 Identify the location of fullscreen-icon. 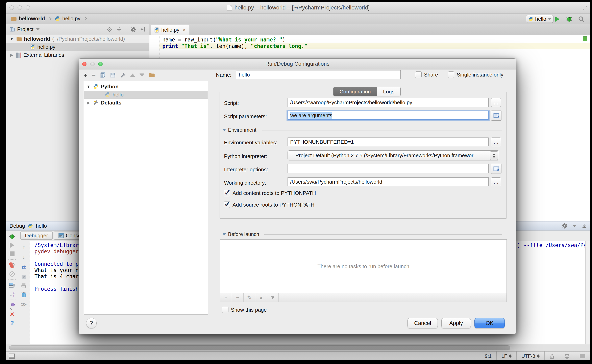
(585, 8).